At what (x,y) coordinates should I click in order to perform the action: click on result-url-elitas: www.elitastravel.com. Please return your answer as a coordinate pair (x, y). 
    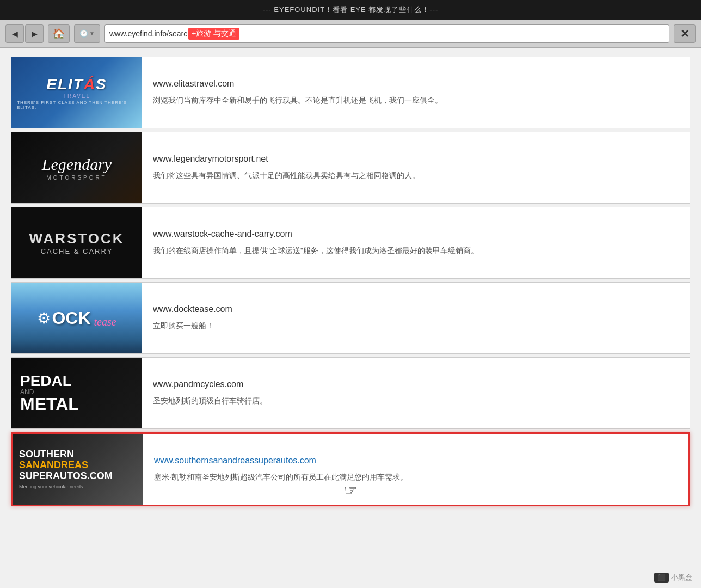
    Looking at the image, I should click on (416, 84).